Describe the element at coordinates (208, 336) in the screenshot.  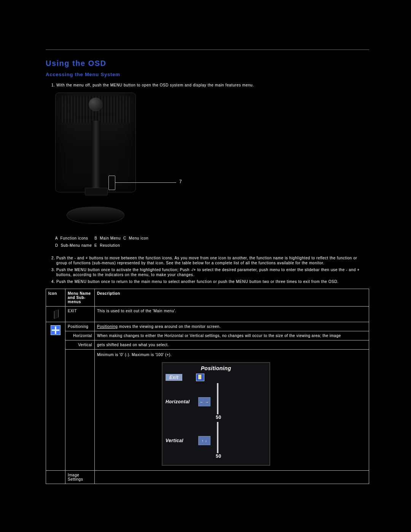
I see `positioning-sub-horizontal: Horizontal When making changes to either…` at that location.